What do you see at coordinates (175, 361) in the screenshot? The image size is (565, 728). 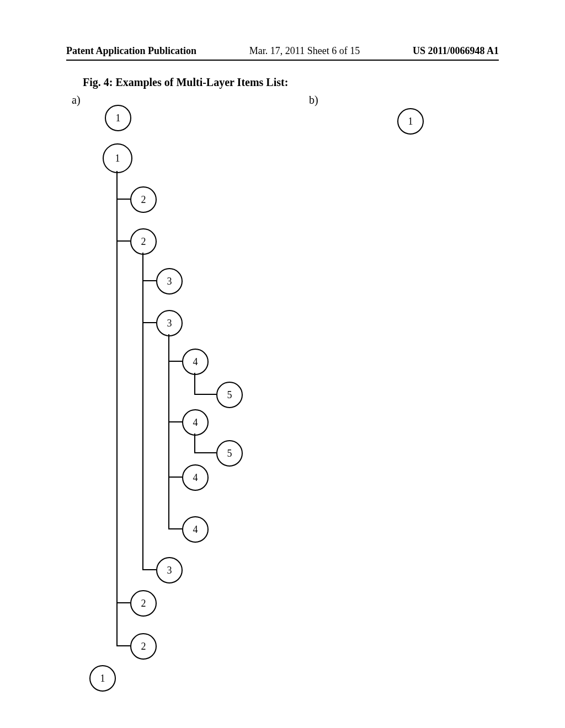 I see `branch-to-4a` at bounding box center [175, 361].